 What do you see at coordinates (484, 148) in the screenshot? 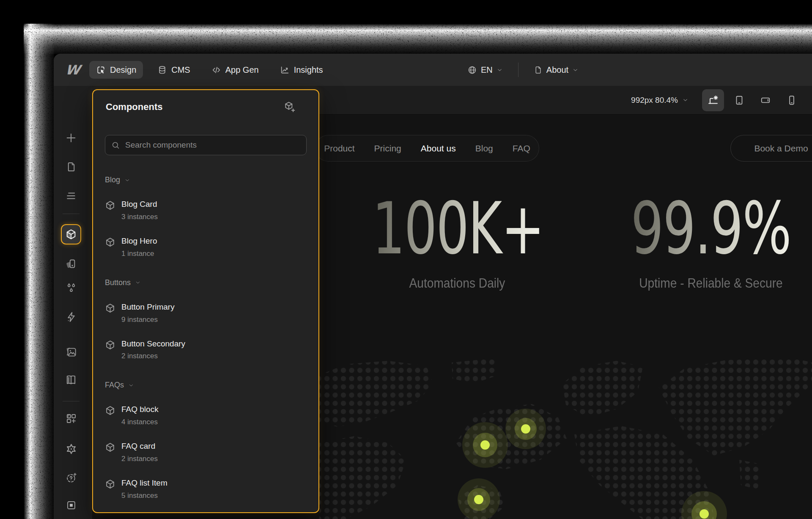
I see `nav-link-blog: Blog` at bounding box center [484, 148].